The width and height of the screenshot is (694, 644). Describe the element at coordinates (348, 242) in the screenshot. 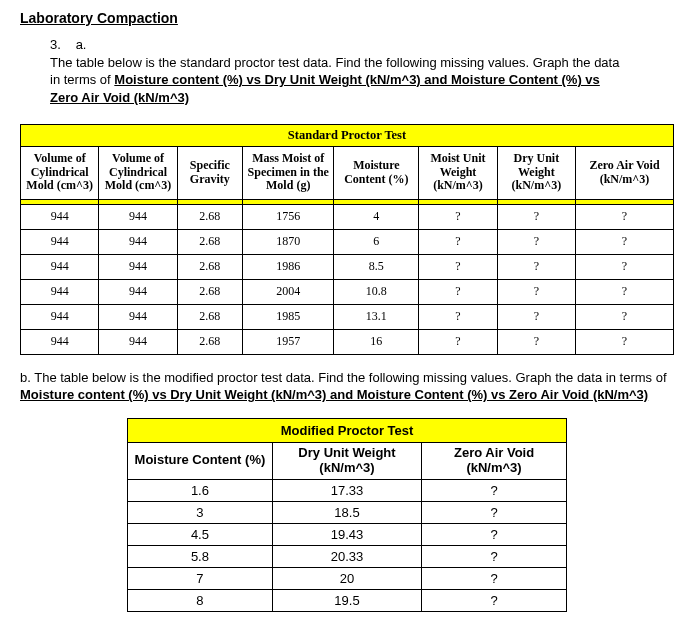

I see `table-row: 9449442.6818706???` at that location.